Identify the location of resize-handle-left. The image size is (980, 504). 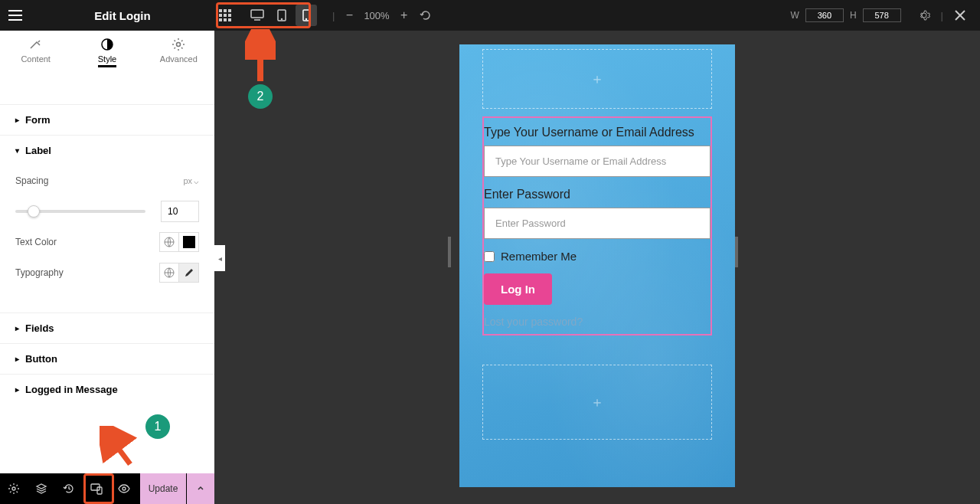
(449, 252).